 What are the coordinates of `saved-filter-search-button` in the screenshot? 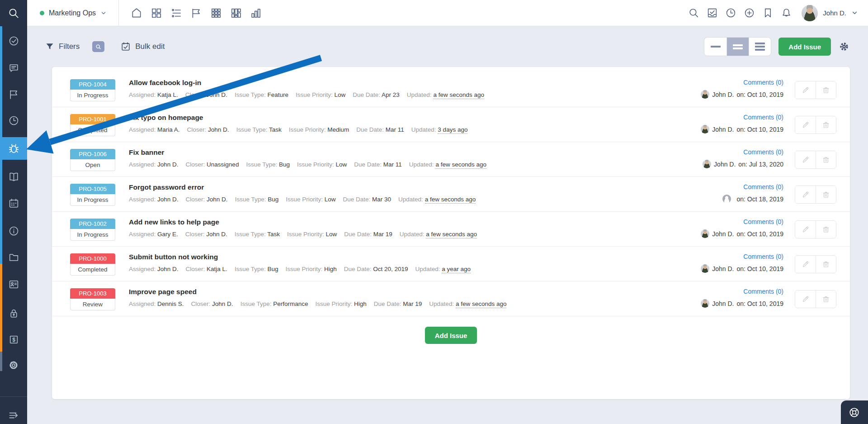 It's located at (99, 47).